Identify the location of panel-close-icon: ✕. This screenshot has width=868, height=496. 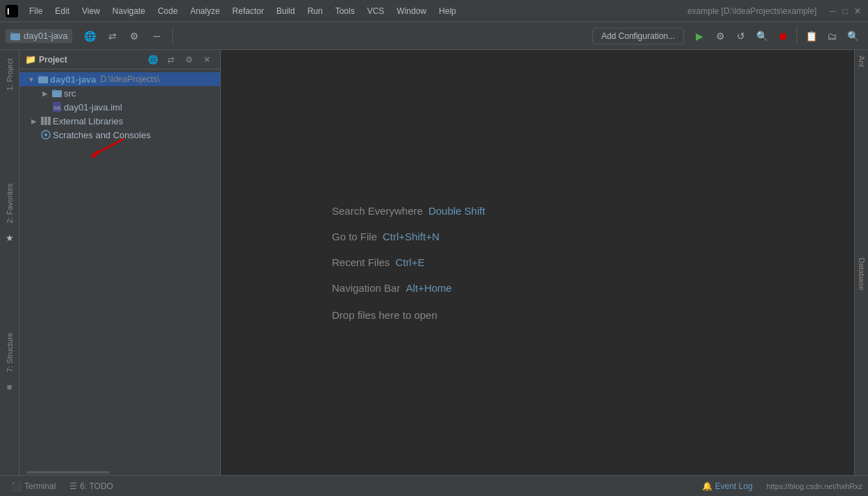
(207, 60).